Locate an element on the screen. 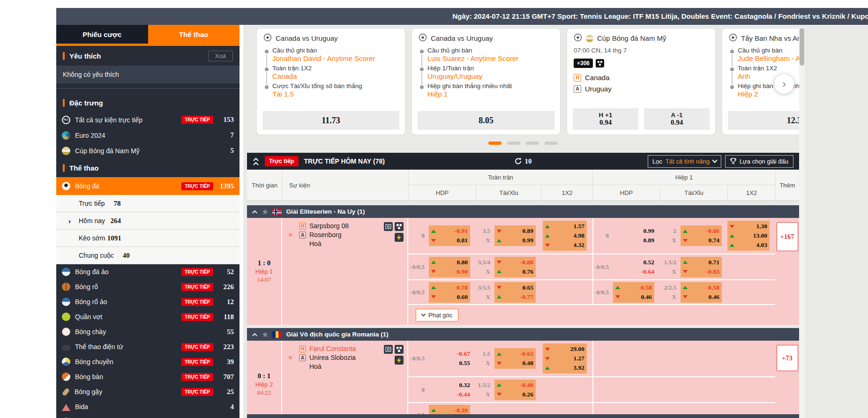  handicap-odds-button: H +10.94 is located at coordinates (606, 119).